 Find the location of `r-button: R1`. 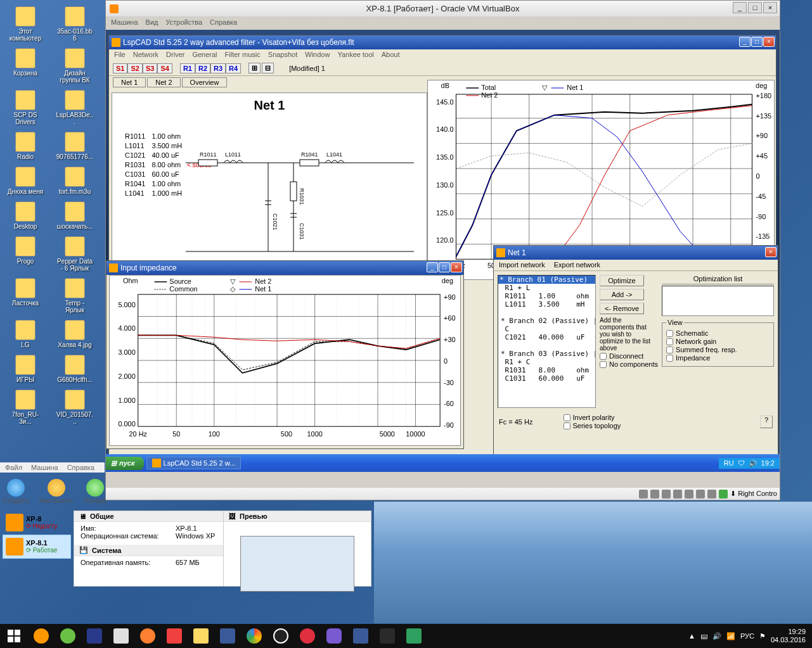

r-button: R1 is located at coordinates (188, 68).